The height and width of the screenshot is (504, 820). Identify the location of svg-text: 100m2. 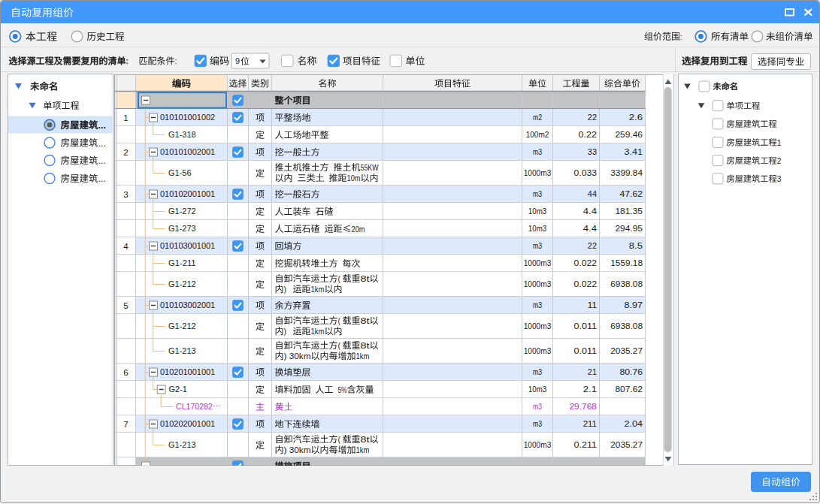
(538, 134).